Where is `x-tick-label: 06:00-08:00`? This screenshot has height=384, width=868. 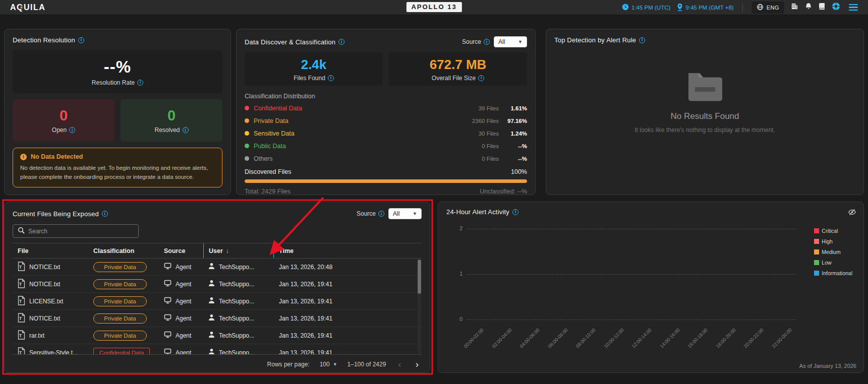 x-tick-label: 06:00-08:00 is located at coordinates (578, 329).